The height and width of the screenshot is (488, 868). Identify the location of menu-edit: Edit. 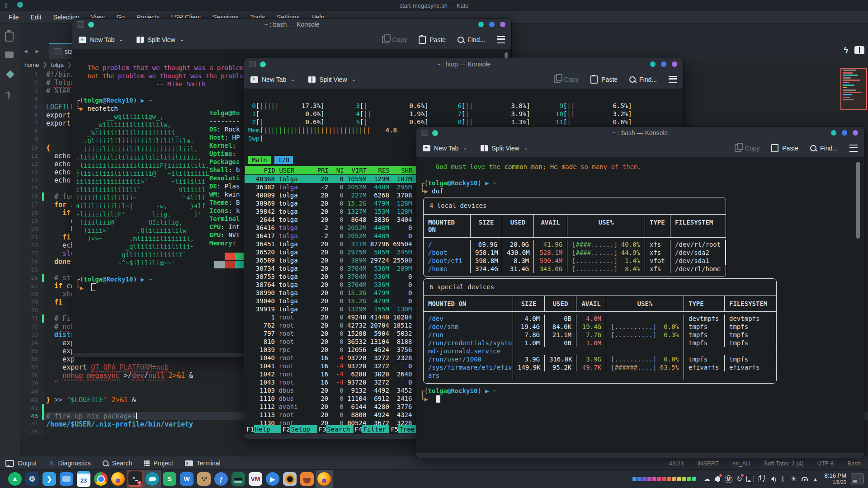
(36, 17).